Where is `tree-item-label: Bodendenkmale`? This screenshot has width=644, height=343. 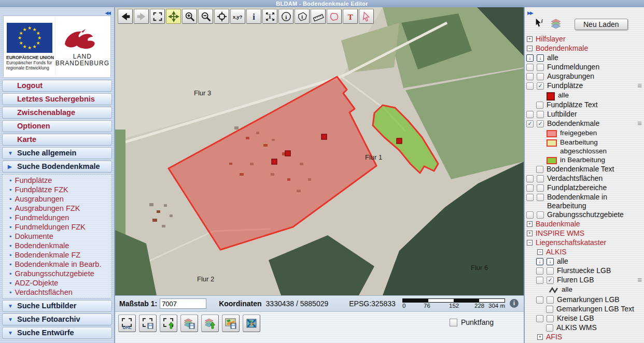
tree-item-label: Bodendenkmale is located at coordinates (591, 123).